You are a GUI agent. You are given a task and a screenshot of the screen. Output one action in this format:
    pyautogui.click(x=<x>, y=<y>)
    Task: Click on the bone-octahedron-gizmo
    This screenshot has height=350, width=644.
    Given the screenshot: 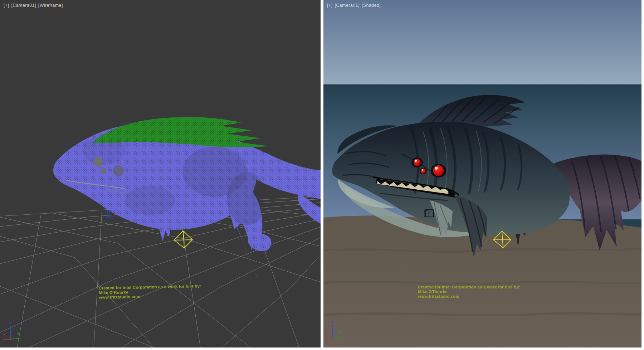 What is the action you would take?
    pyautogui.click(x=183, y=239)
    